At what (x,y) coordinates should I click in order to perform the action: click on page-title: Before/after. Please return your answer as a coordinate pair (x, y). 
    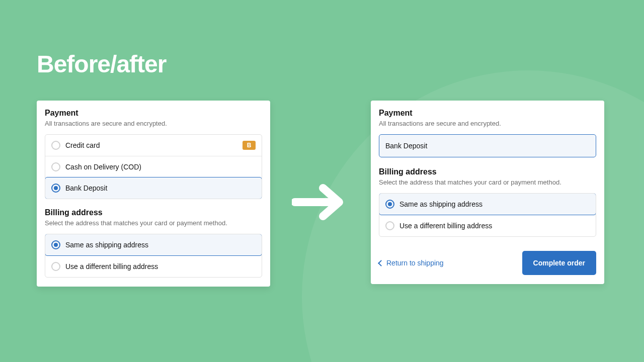
    Looking at the image, I should click on (102, 64).